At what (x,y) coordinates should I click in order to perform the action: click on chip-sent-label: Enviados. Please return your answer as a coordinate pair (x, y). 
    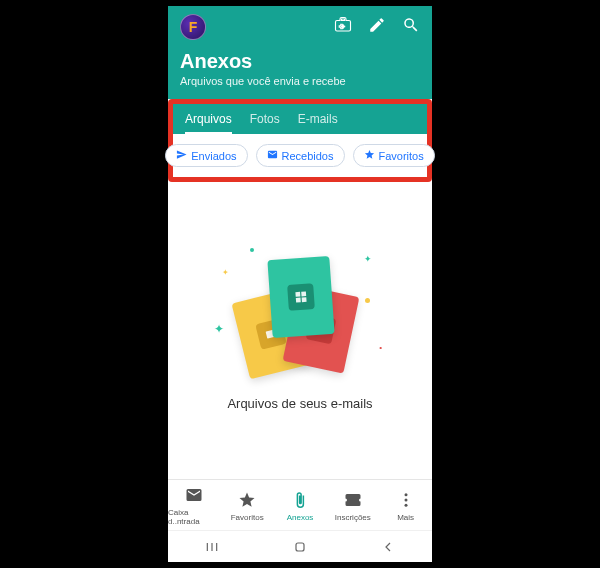
    Looking at the image, I should click on (214, 156).